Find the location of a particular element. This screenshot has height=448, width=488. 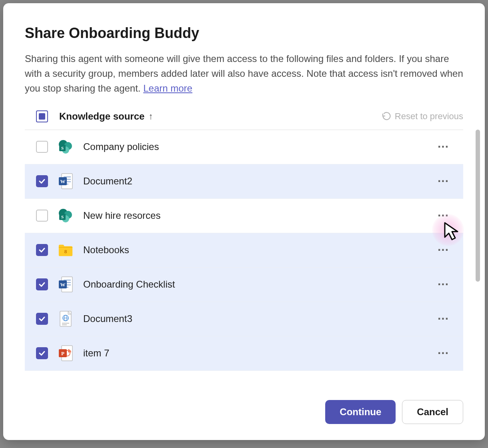

continue-button: Continue is located at coordinates (360, 412).